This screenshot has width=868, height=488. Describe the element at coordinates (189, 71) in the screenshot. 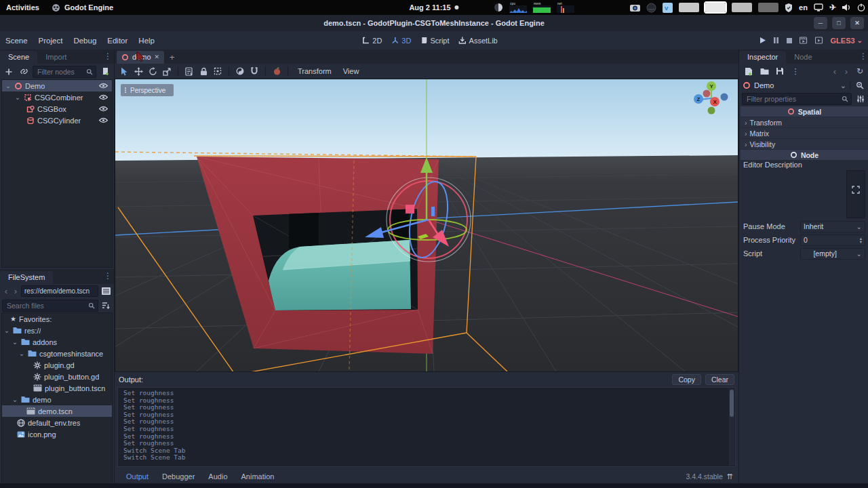

I see `list-select-button` at that location.